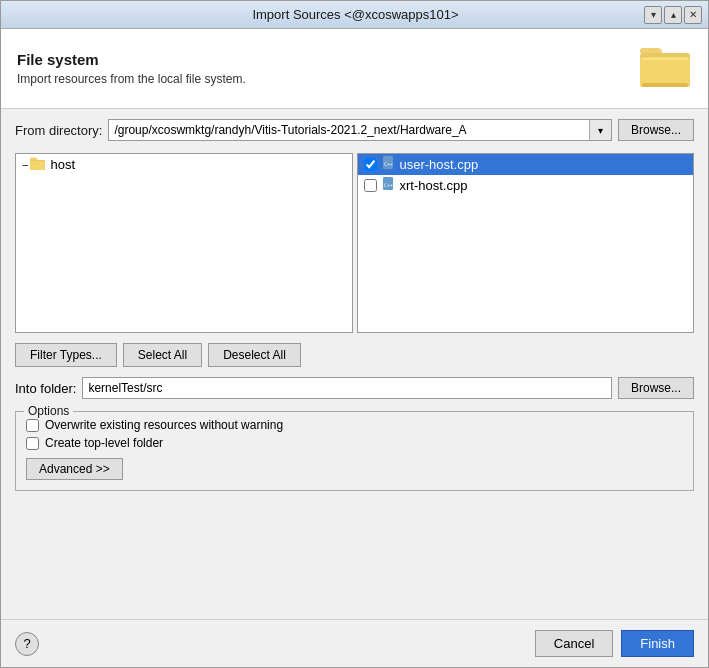 Image resolution: width=709 pixels, height=668 pixels. What do you see at coordinates (354, 443) in the screenshot?
I see `create-folder-option: Create top-level folder` at bounding box center [354, 443].